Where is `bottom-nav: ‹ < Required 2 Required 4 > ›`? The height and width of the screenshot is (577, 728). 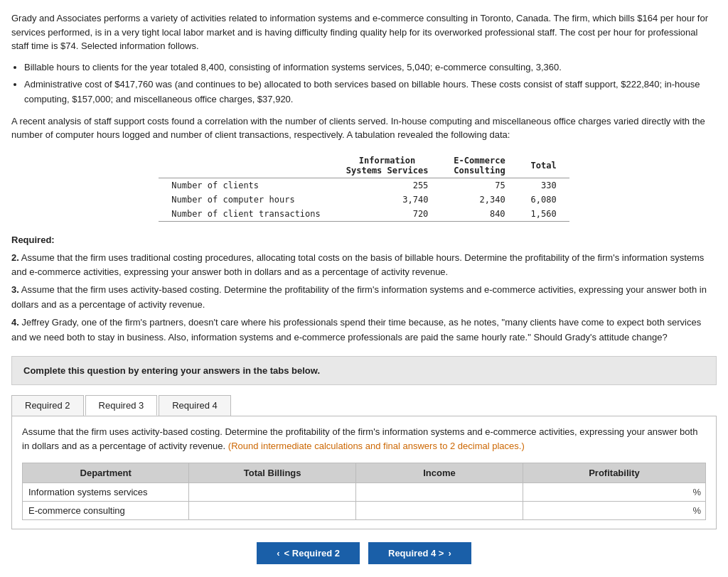 bottom-nav: ‹ < Required 2 Required 4 > › is located at coordinates (364, 553).